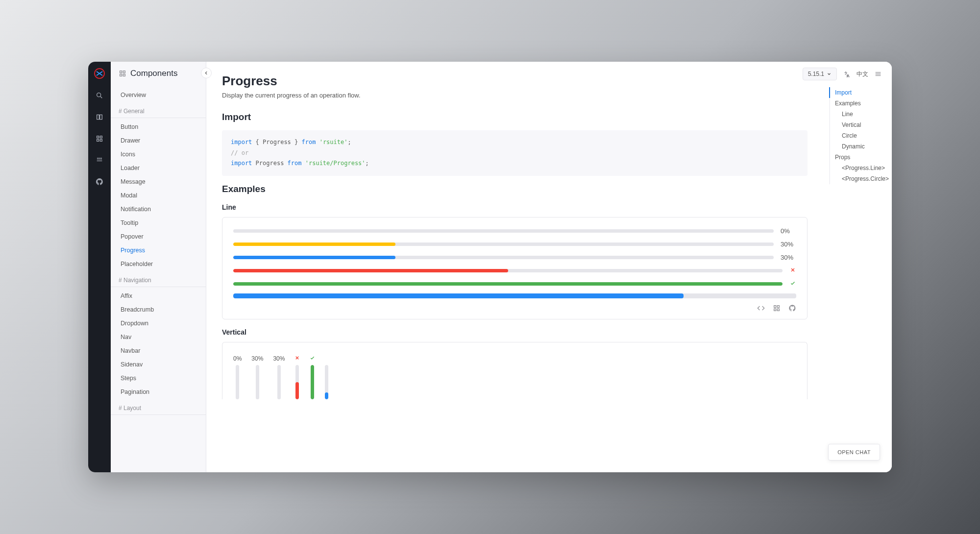 This screenshot has height=534, width=980. I want to click on sidebar-section-label: # General, so click(158, 110).